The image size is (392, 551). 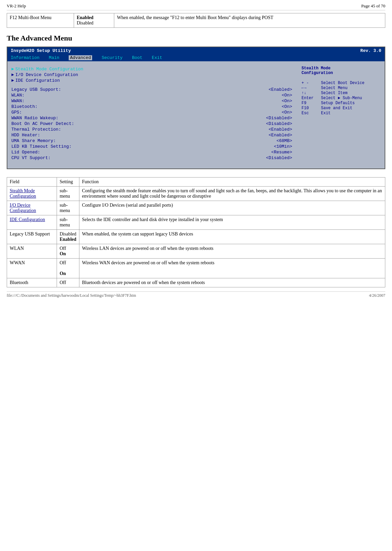 What do you see at coordinates (326, 113) in the screenshot?
I see `nav-label-exit: Exit` at bounding box center [326, 113].